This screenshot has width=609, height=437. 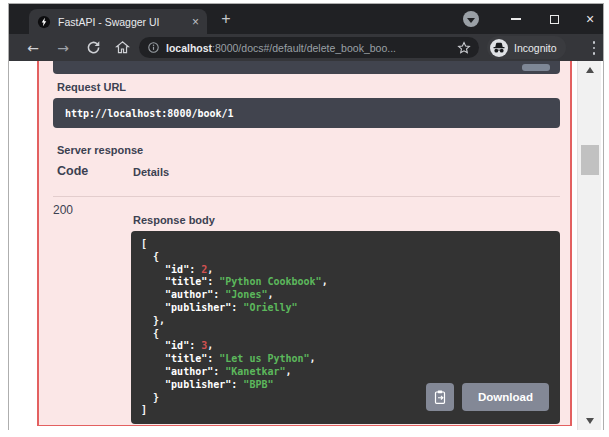 What do you see at coordinates (590, 19) in the screenshot?
I see `window-close-button: ×` at bounding box center [590, 19].